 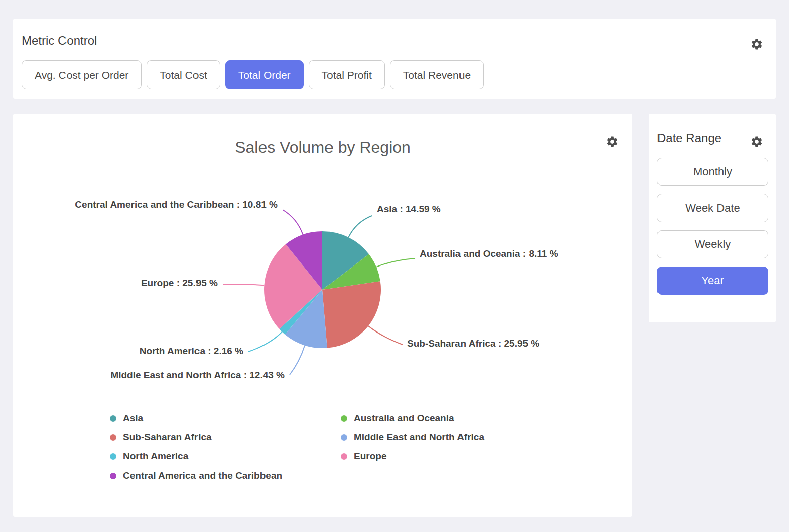 I want to click on pie-slice-sub-saharan-africa, so click(x=352, y=314).